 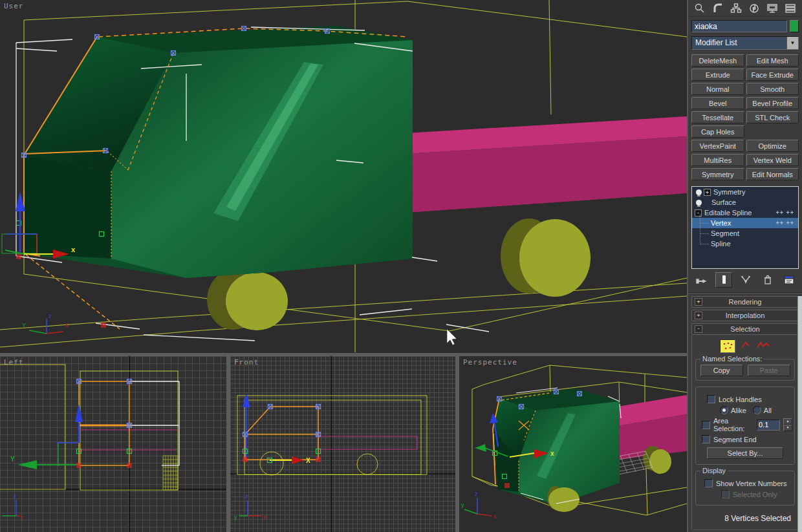 I want to click on viewport-perspective-canvas: x z y x, so click(x=573, y=444).